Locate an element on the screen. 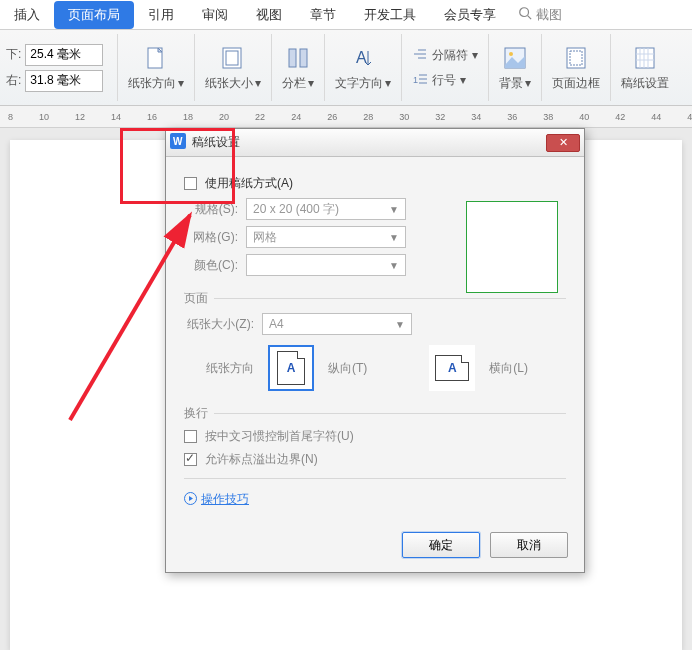  tab-member: 会员专享 is located at coordinates (470, 15).